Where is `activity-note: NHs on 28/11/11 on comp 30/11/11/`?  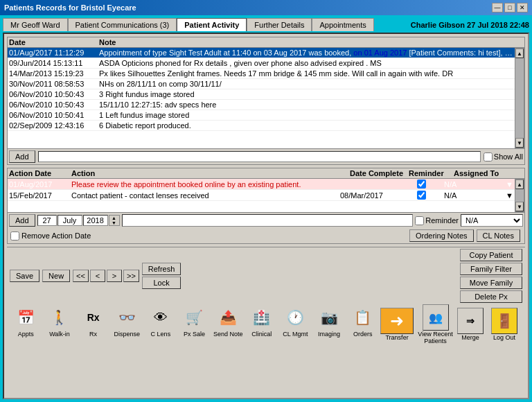
activity-note: NHs on 28/11/11 on comp 30/11/11/ is located at coordinates (306, 84).